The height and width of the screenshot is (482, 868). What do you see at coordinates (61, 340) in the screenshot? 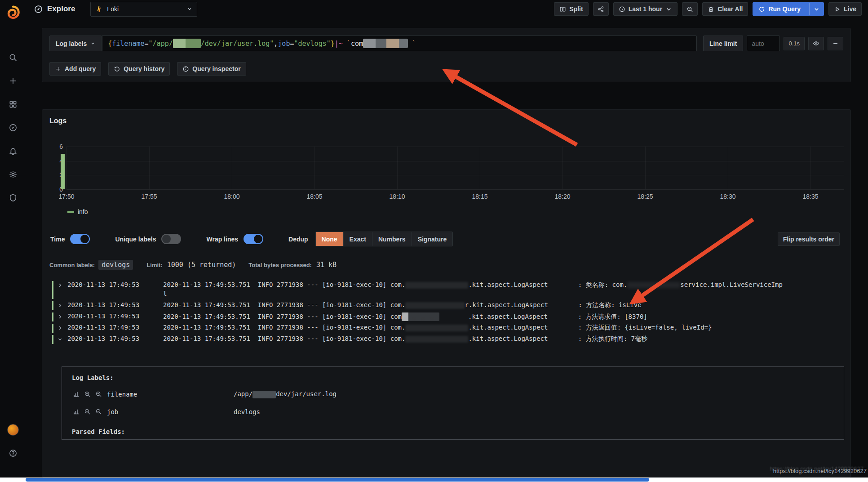
I see `collapse-chevron-icon` at bounding box center [61, 340].